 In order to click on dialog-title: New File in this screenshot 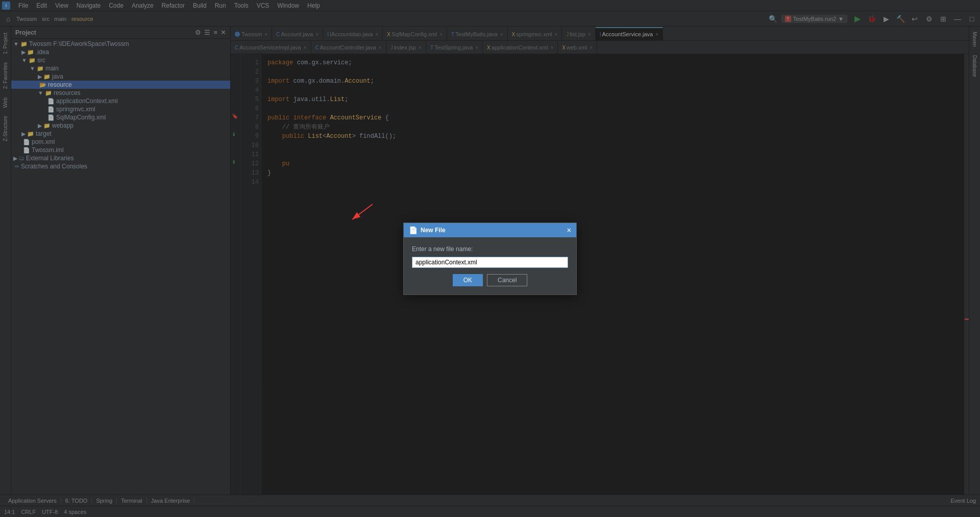, I will do `click(433, 230)`.